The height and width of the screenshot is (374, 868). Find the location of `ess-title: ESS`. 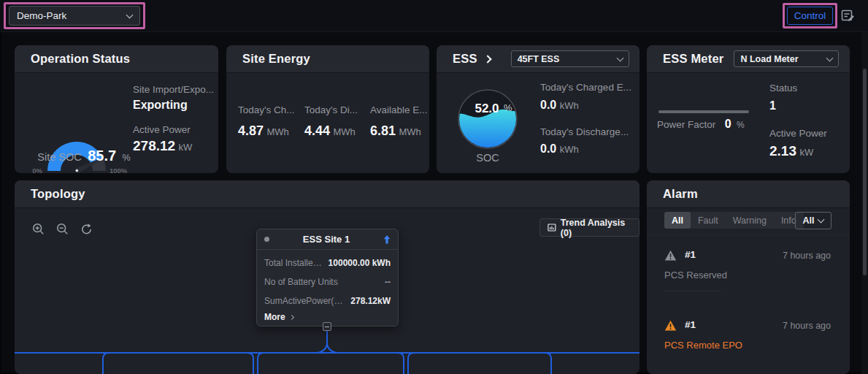

ess-title: ESS is located at coordinates (465, 58).